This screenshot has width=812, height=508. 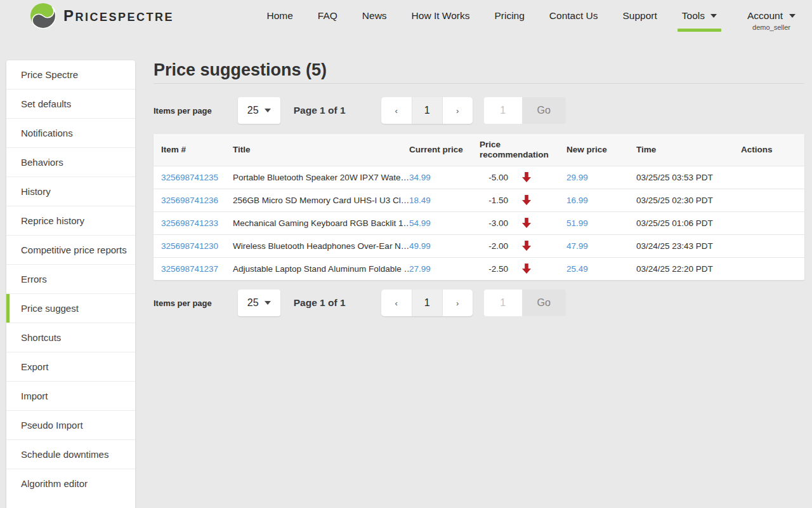 What do you see at coordinates (420, 178) in the screenshot?
I see `current-price-link: 34.99` at bounding box center [420, 178].